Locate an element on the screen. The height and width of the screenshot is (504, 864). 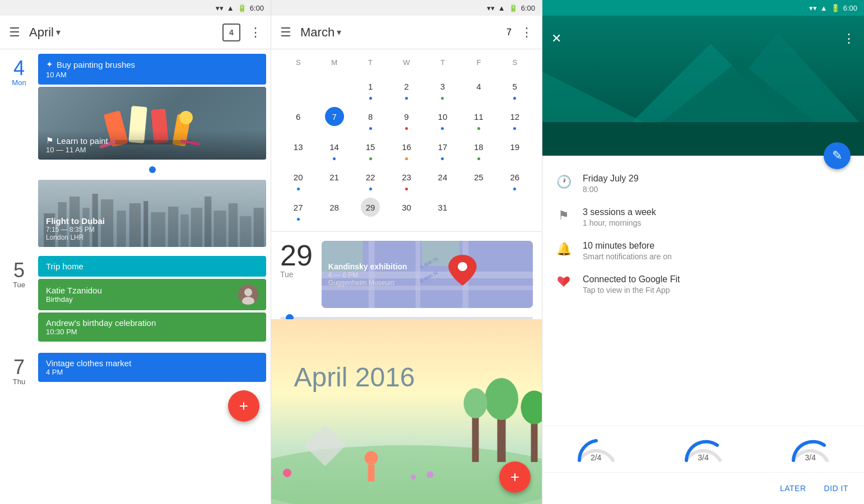
event-title-text: Buy painting brushes is located at coordinates (96, 65).